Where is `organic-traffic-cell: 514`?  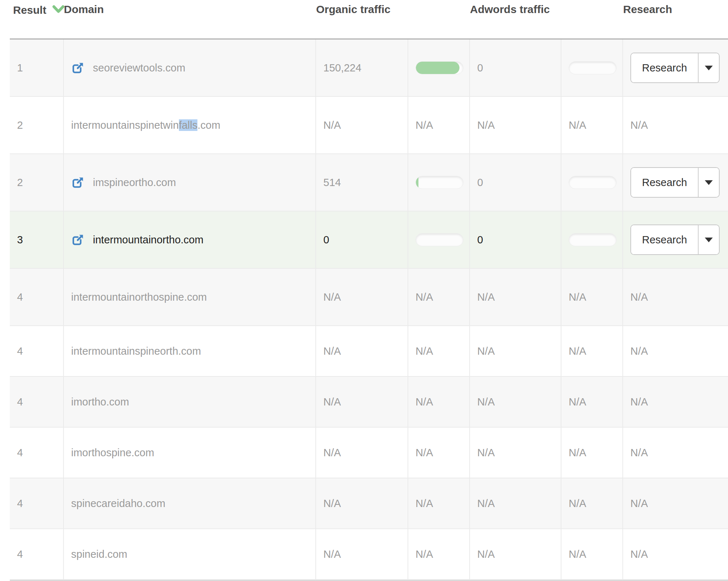 organic-traffic-cell: 514 is located at coordinates (362, 182).